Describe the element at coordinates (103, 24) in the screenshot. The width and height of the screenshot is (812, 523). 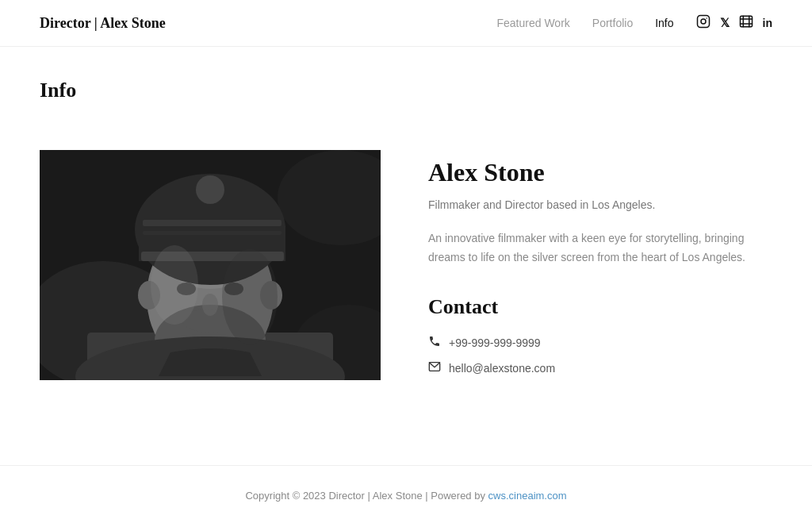
I see `site-title: Director | Alex Stone` at that location.